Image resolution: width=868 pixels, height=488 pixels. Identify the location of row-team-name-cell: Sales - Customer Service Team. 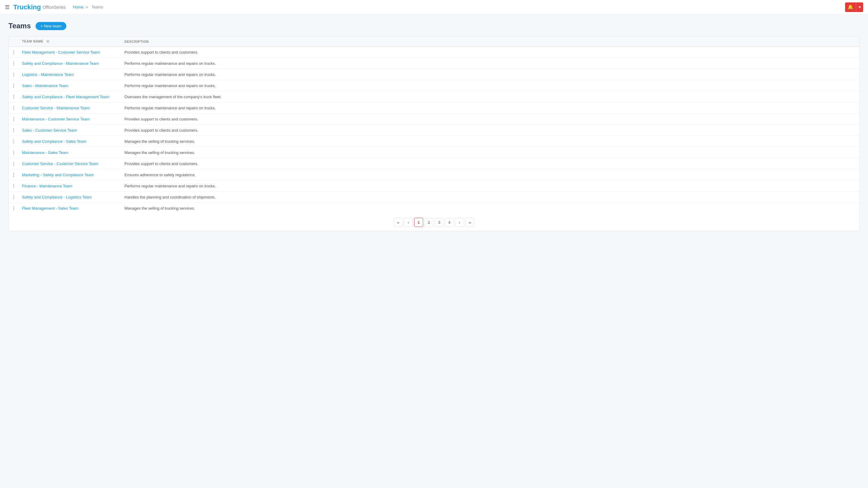
(70, 130).